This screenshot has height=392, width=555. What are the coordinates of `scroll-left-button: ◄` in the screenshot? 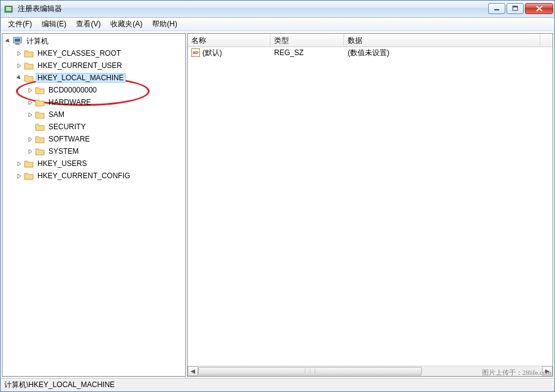 It's located at (193, 371).